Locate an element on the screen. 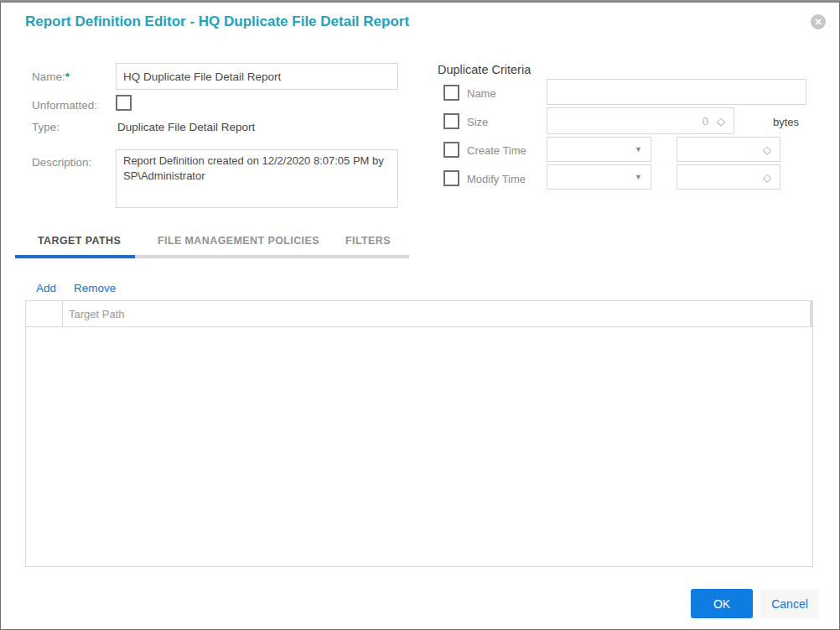 This screenshot has width=840, height=630. criteria-size-spinner: 0 ◇ is located at coordinates (640, 121).